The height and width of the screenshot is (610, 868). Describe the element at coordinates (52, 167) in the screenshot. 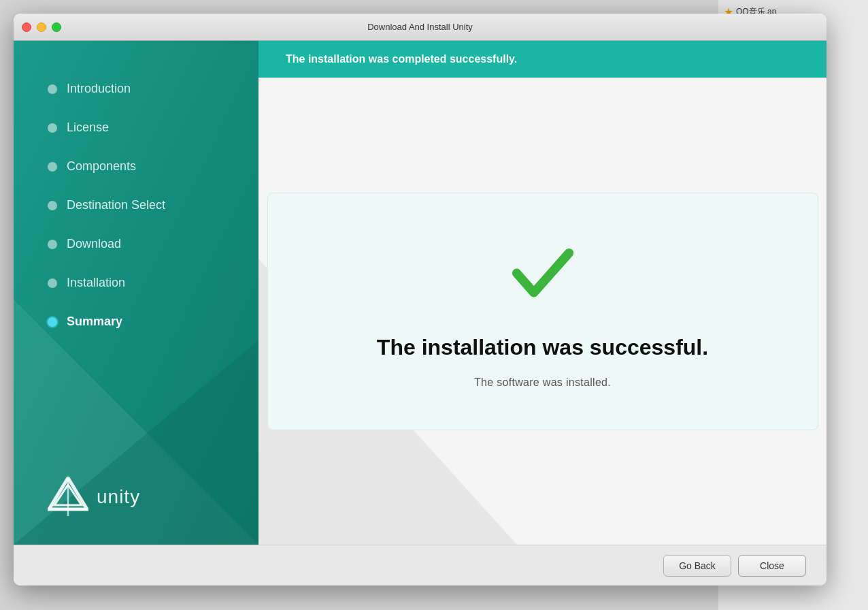

I see `step-dot-components` at that location.